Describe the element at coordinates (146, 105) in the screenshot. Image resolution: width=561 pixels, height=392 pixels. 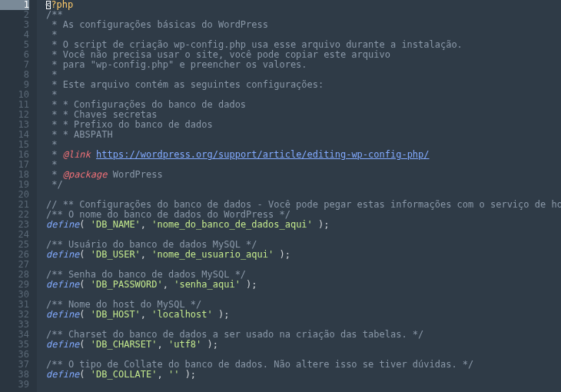
I see `token: * * Configurações do banco de dados` at that location.